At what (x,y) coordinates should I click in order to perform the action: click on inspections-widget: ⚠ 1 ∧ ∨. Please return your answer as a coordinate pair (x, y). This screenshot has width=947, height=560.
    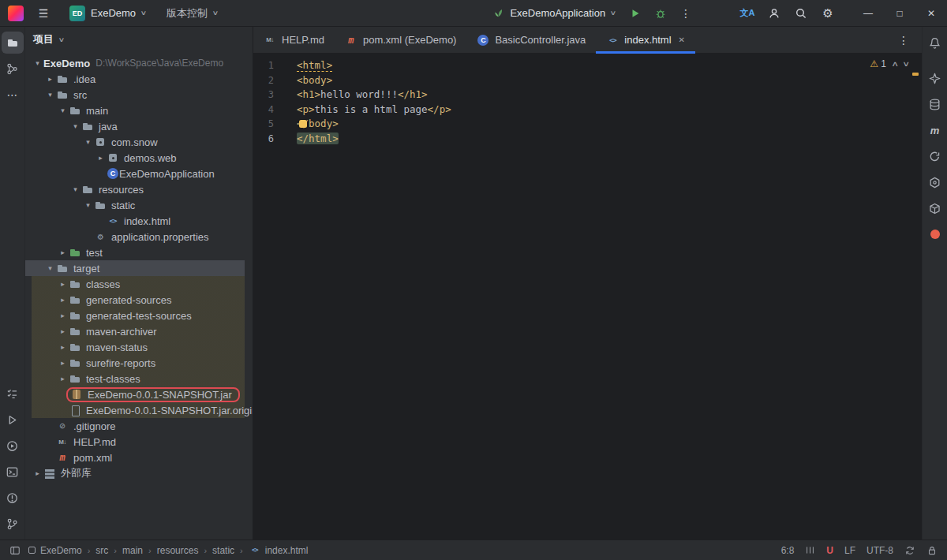
    Looking at the image, I should click on (889, 64).